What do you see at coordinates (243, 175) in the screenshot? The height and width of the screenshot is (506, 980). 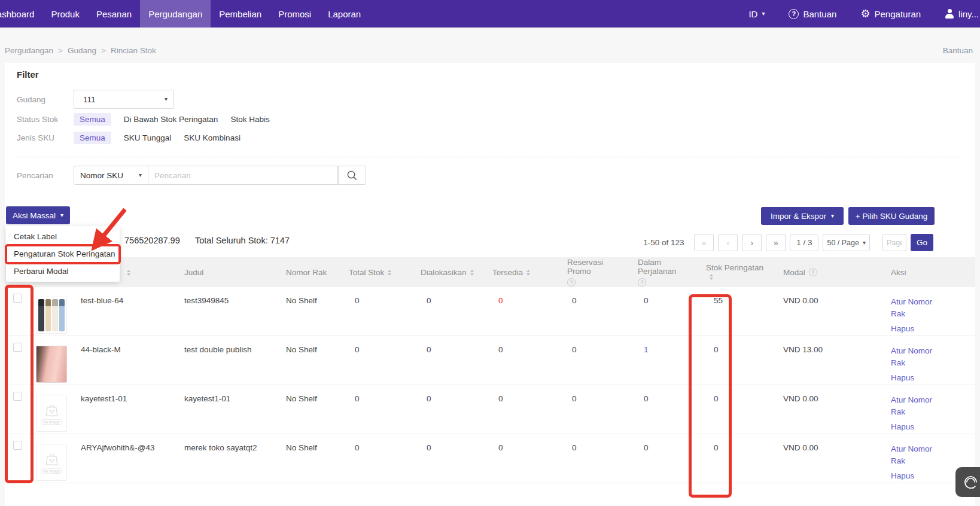 I see `search-input` at bounding box center [243, 175].